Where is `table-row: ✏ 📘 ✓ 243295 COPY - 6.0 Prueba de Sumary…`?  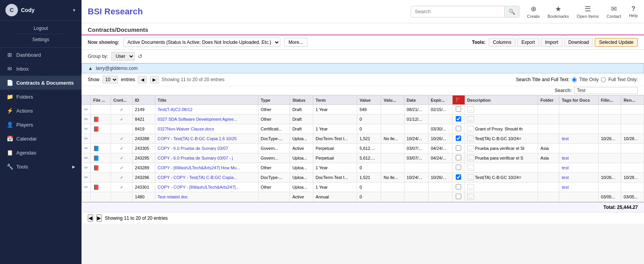
table-row: ✏ 📘 ✓ 243295 COPY - 6.0 Prueba de Sumary… is located at coordinates (363, 158).